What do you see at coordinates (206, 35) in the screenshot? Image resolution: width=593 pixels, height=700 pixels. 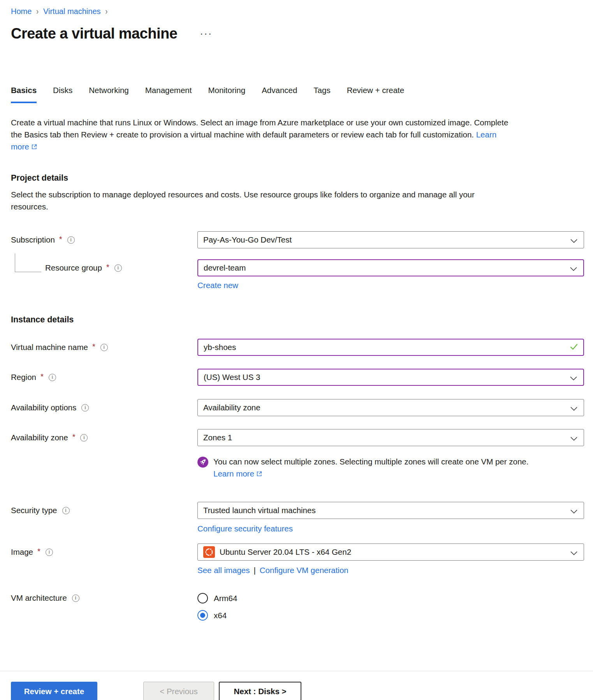 I see `more-options-button: ···` at bounding box center [206, 35].